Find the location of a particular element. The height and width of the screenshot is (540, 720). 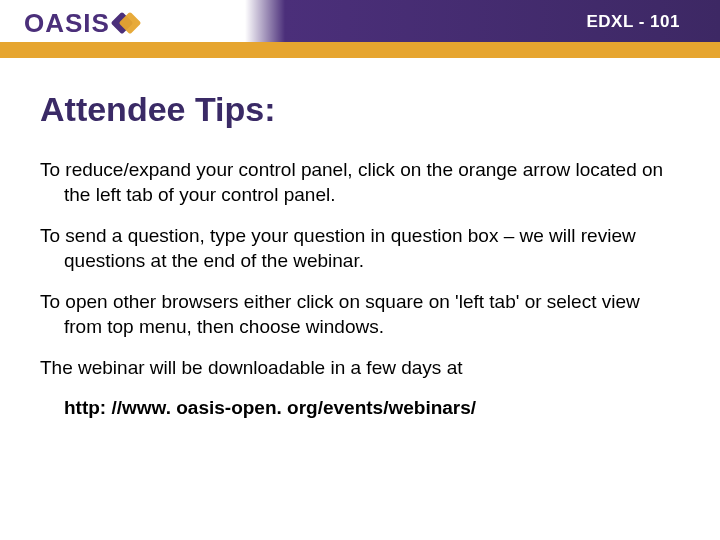

tip-item: To reduce/expand your control panel, cli… is located at coordinates (360, 182).